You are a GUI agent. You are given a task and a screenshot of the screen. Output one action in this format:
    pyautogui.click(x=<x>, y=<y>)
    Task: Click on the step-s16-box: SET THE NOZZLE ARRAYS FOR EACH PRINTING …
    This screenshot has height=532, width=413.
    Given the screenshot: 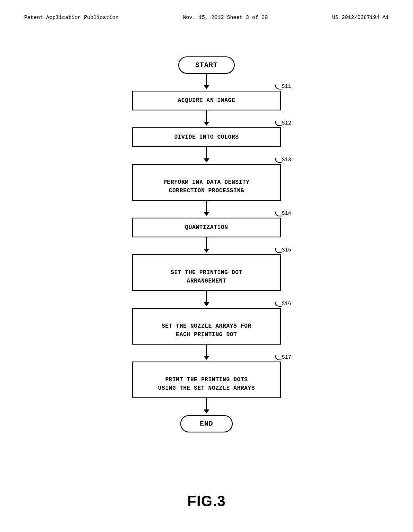 What is the action you would take?
    pyautogui.click(x=206, y=326)
    